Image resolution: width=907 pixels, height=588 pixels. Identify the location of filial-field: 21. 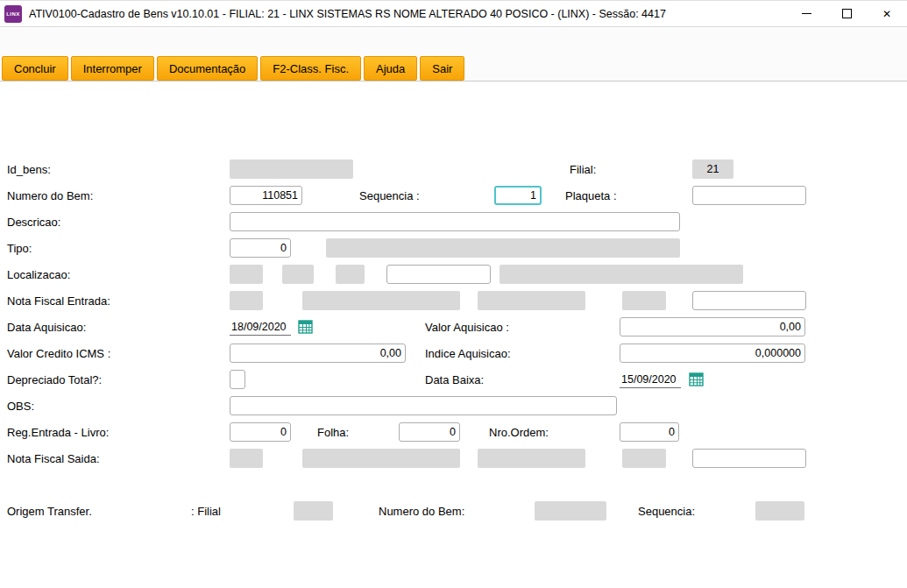
(713, 169).